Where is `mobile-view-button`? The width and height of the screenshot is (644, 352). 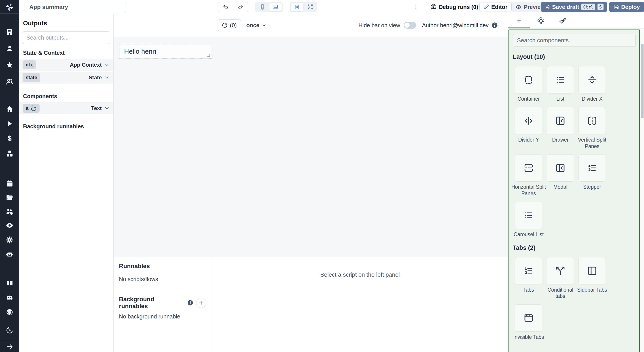 mobile-view-button is located at coordinates (262, 7).